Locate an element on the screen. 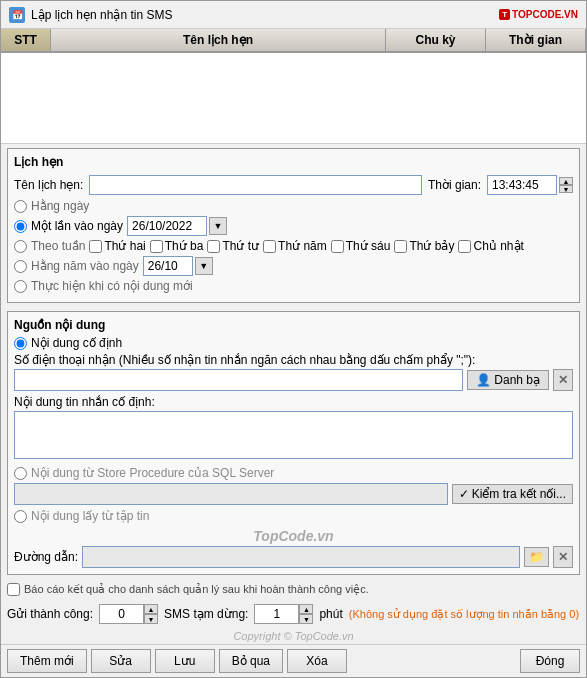  thu-sau-label: Thứ sáu is located at coordinates (368, 246).